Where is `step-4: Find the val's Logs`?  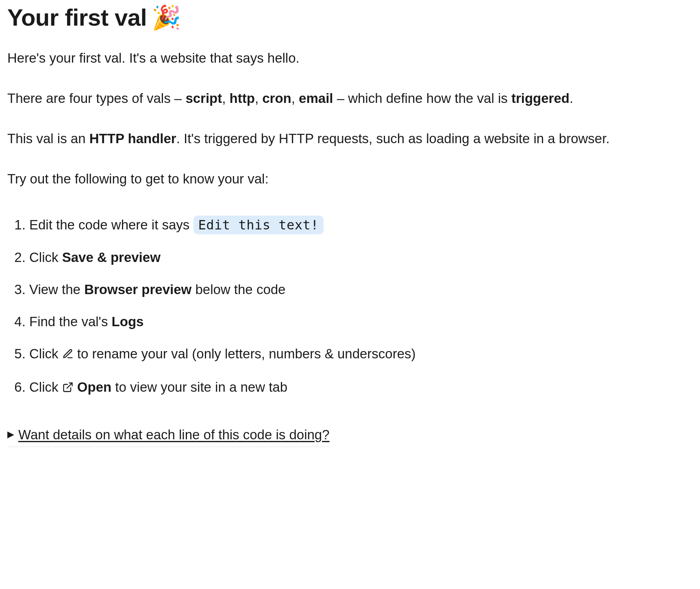 step-4: Find the val's Logs is located at coordinates (361, 321).